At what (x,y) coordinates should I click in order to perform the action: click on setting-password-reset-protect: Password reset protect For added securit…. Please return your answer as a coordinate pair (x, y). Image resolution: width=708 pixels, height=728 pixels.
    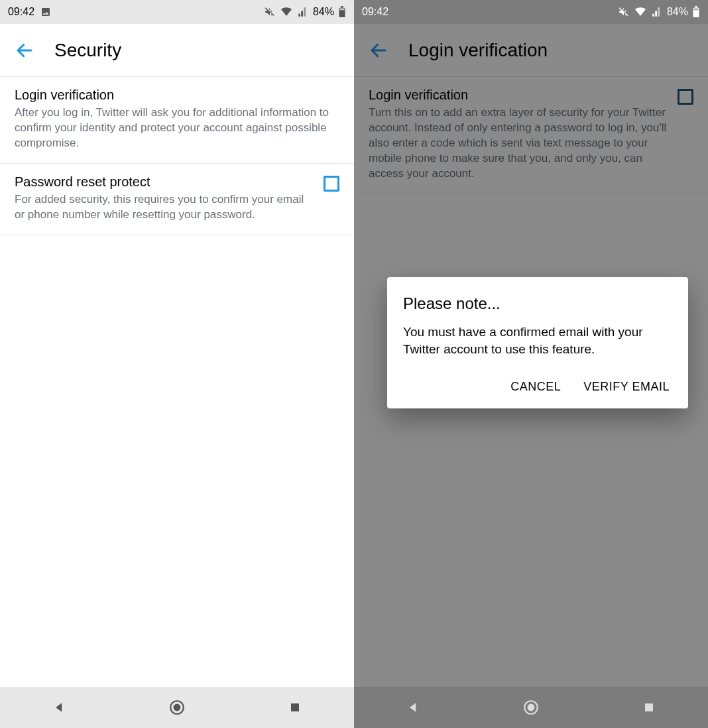
    Looking at the image, I should click on (177, 200).